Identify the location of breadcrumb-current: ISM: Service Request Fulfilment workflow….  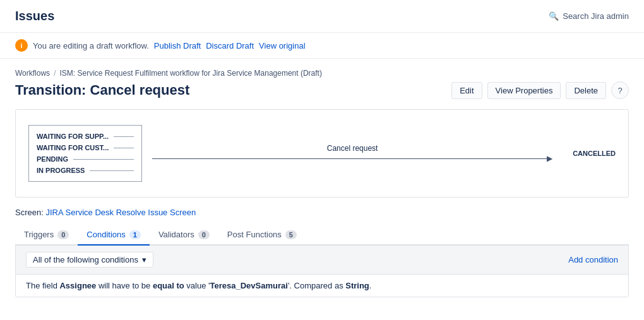
(191, 73).